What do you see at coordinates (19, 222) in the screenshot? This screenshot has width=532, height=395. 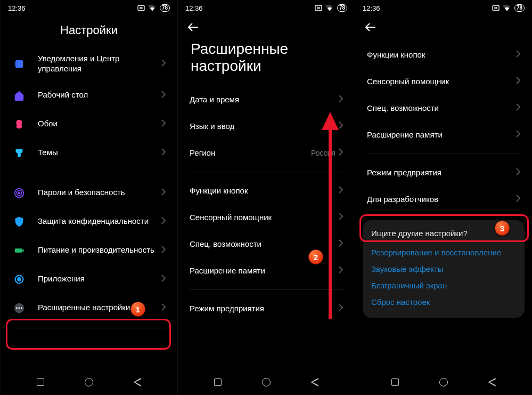 I see `shield-icon` at bounding box center [19, 222].